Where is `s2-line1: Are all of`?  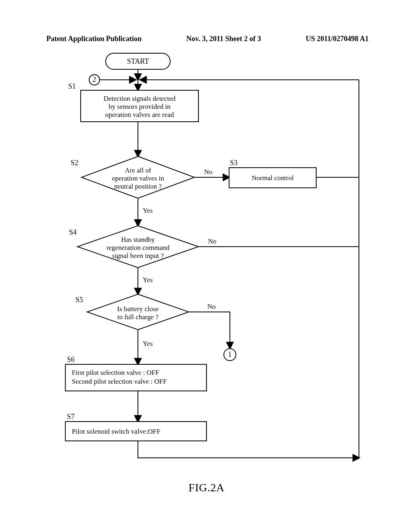
s2-line1: Are all of is located at coordinates (138, 170).